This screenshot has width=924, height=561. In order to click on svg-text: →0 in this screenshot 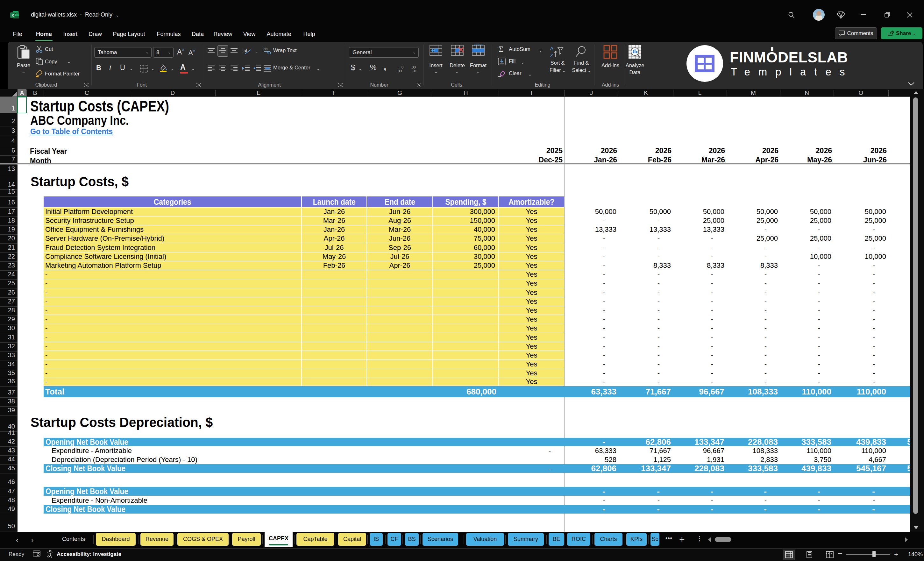, I will do `click(413, 71)`.